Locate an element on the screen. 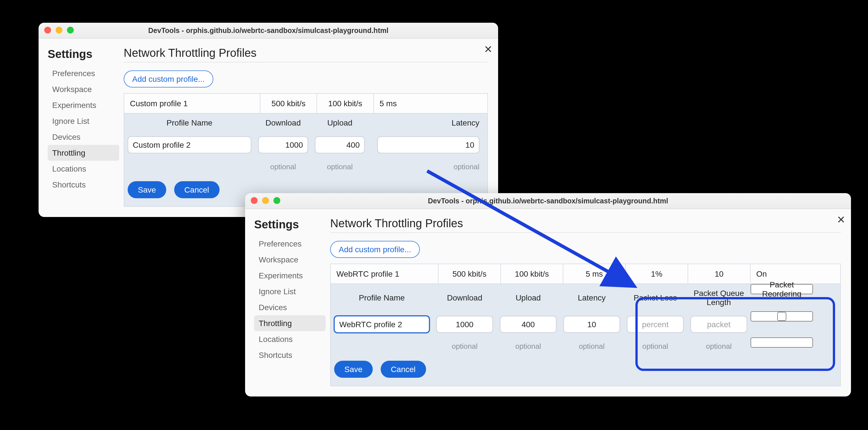  profile-name-cell: WebRTC profile 1 is located at coordinates (385, 274).